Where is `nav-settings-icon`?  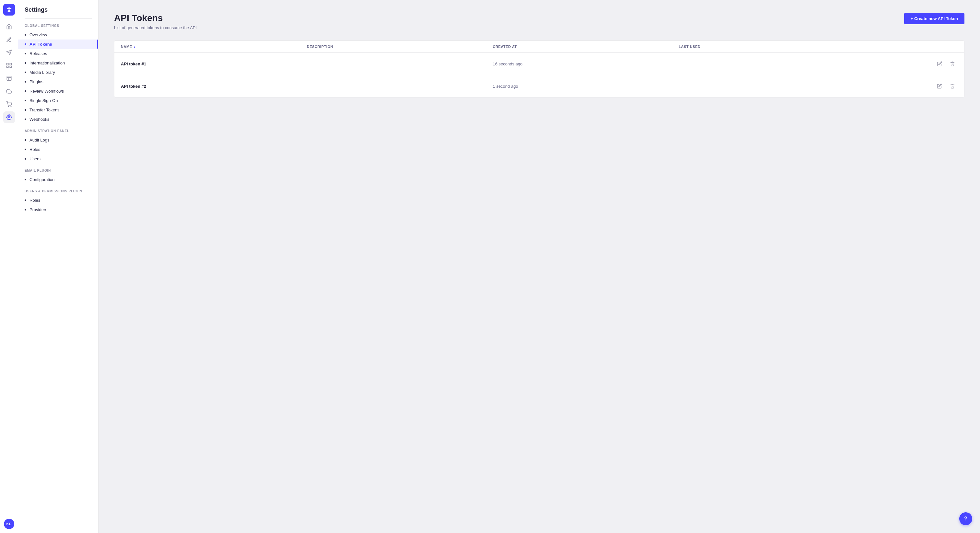
nav-settings-icon is located at coordinates (9, 117).